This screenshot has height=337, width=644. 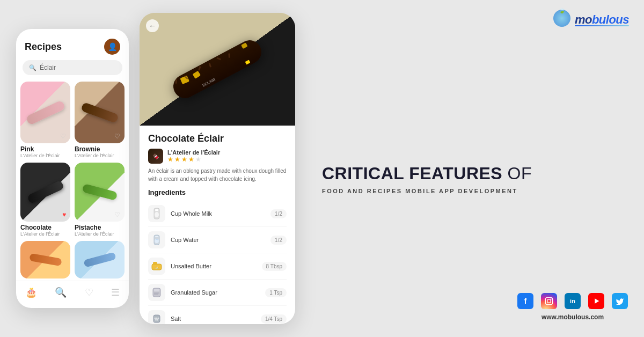 What do you see at coordinates (525, 301) in the screenshot?
I see `facebook-icon: f` at bounding box center [525, 301].